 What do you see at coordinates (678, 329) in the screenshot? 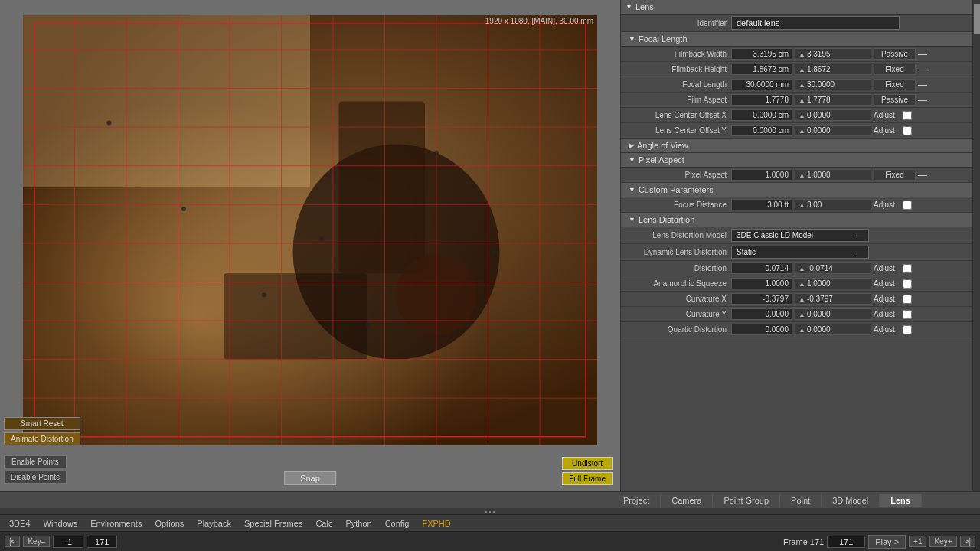
I see `quartic-label: Quartic Distortion` at bounding box center [678, 329].